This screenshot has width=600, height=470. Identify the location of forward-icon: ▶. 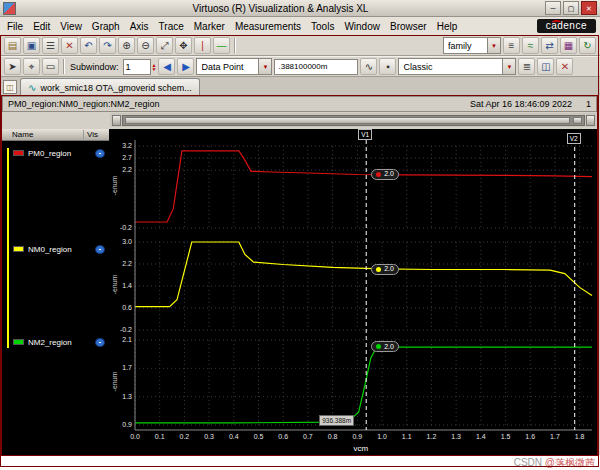
(186, 66).